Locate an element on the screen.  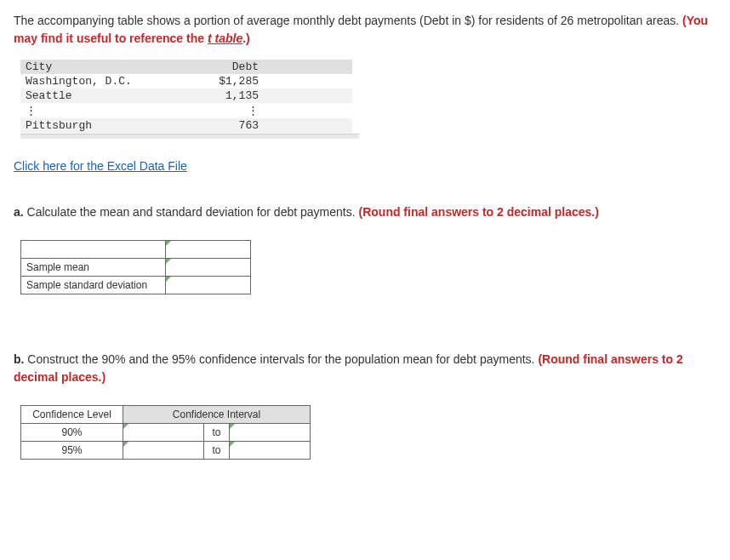
table-row: 763 is located at coordinates (229, 126).